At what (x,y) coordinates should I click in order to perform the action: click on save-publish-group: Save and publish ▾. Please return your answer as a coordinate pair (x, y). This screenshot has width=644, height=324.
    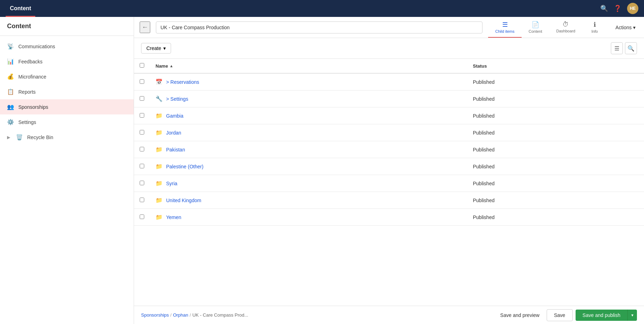
    Looking at the image, I should click on (606, 315).